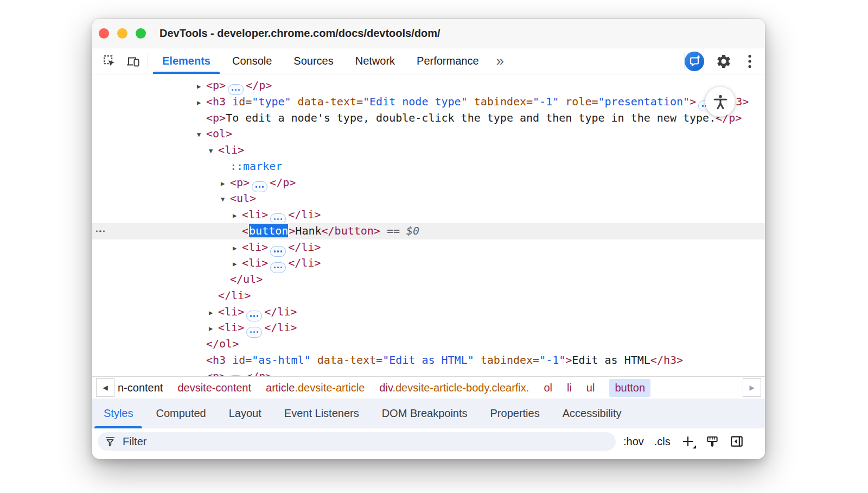 Image resolution: width=868 pixels, height=493 pixels. What do you see at coordinates (104, 34) in the screenshot?
I see `close-window-button` at bounding box center [104, 34].